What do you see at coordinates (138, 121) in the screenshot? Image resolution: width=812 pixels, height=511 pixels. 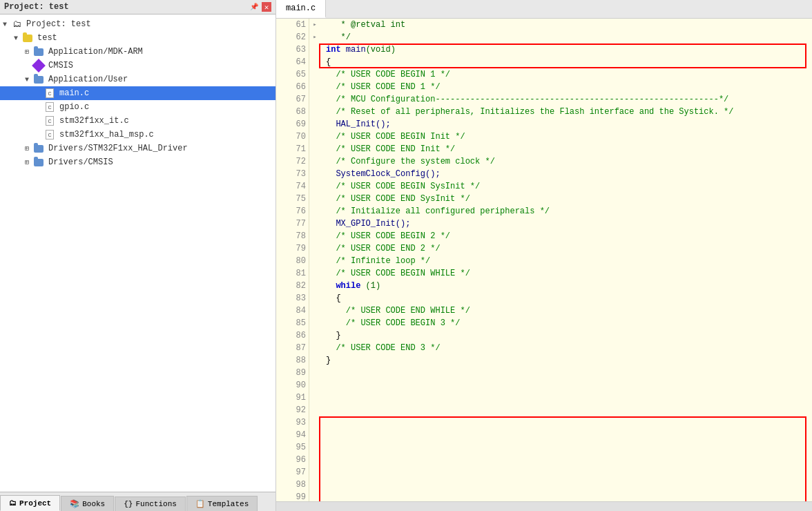 I see `tree-item-stm32f1xx-it-c: Cstm32f1xx_it.c` at bounding box center [138, 121].